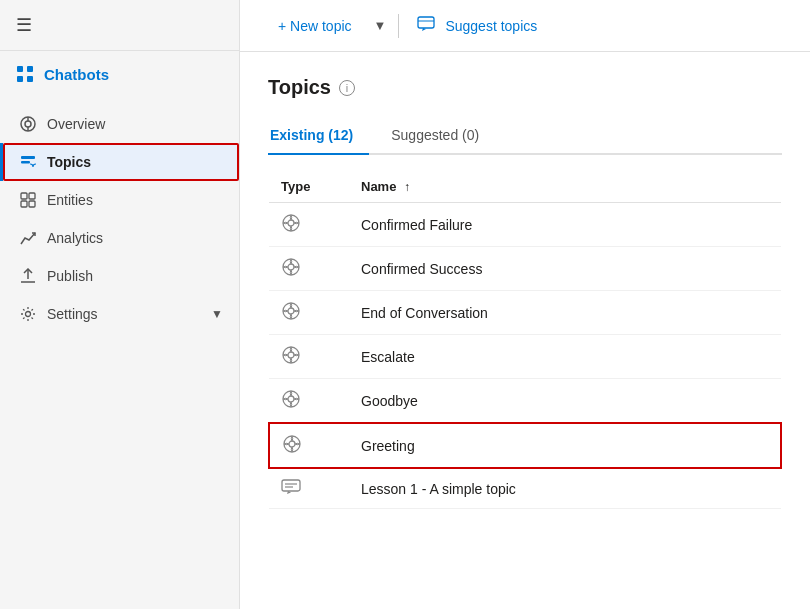 The height and width of the screenshot is (609, 810). Describe the element at coordinates (135, 124) in the screenshot. I see `overview-label: Overview` at that location.